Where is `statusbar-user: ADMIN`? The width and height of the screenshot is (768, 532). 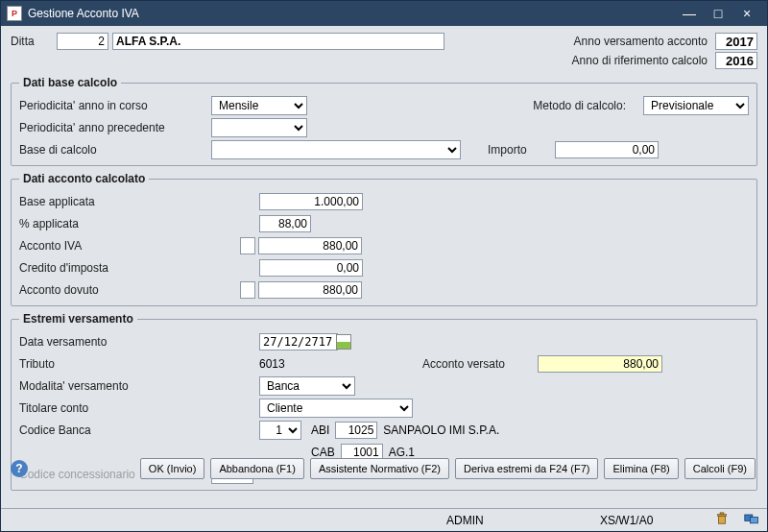
statusbar-user: ADMIN is located at coordinates (518, 520).